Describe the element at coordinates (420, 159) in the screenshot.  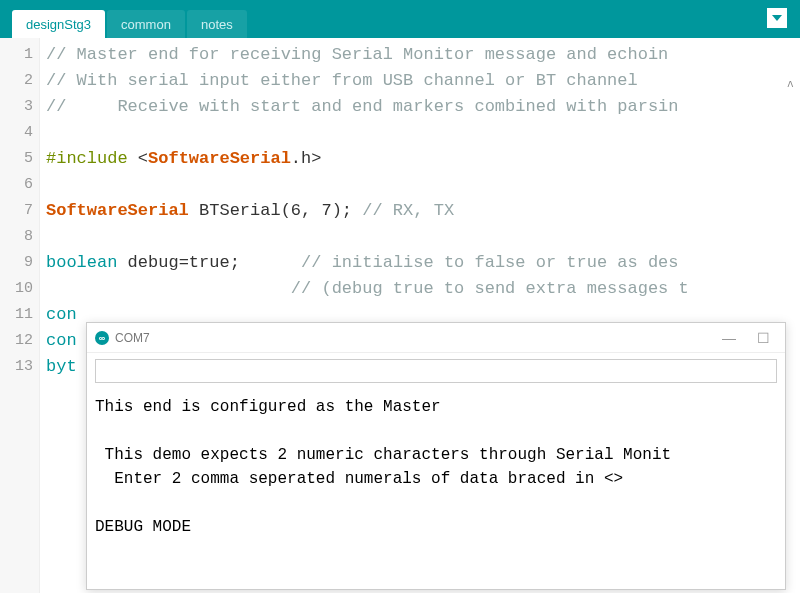
I see `code-line: #include <SoftwareSerial.h>` at that location.